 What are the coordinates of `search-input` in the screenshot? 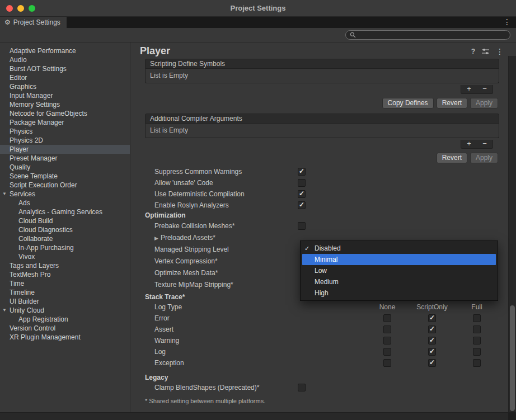 It's located at (432, 35).